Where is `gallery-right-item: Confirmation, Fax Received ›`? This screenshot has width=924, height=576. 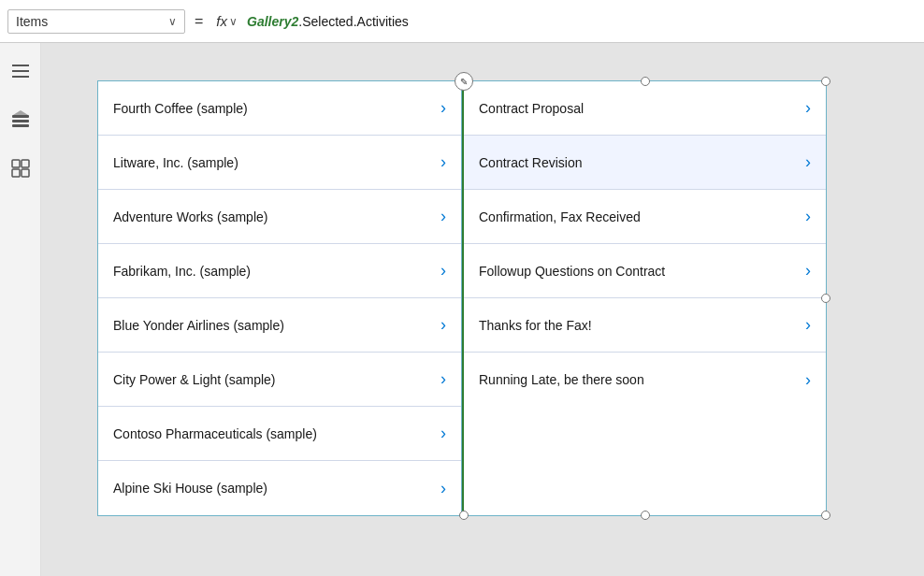 gallery-right-item: Confirmation, Fax Received › is located at coordinates (645, 217).